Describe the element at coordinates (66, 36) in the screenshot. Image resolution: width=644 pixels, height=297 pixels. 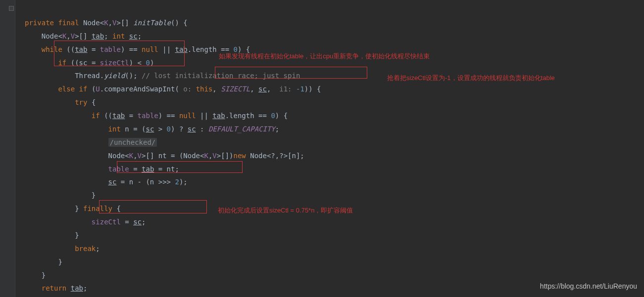
I see `code: Node<K,V>[]` at that location.